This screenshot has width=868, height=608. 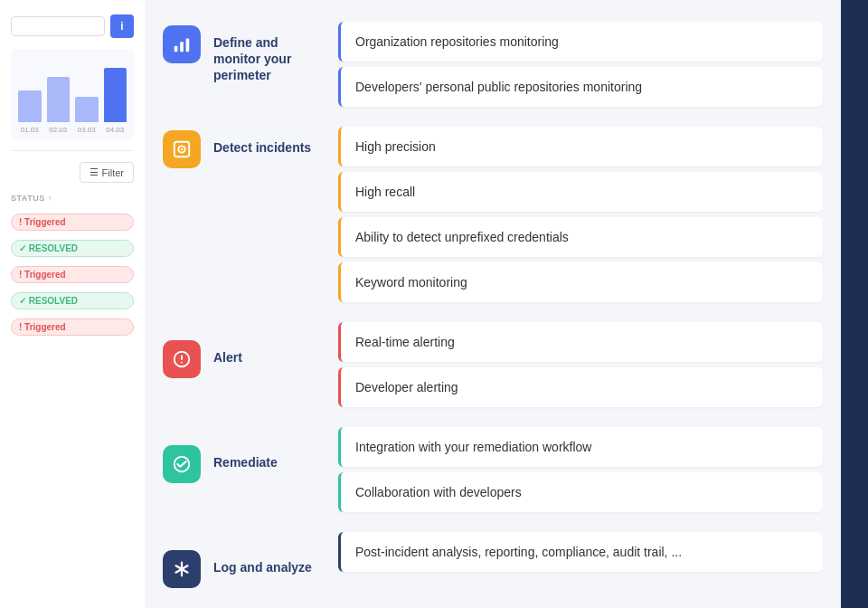 What do you see at coordinates (72, 130) in the screenshot?
I see `chart-labels: 01.0302.0303.0304.03` at bounding box center [72, 130].